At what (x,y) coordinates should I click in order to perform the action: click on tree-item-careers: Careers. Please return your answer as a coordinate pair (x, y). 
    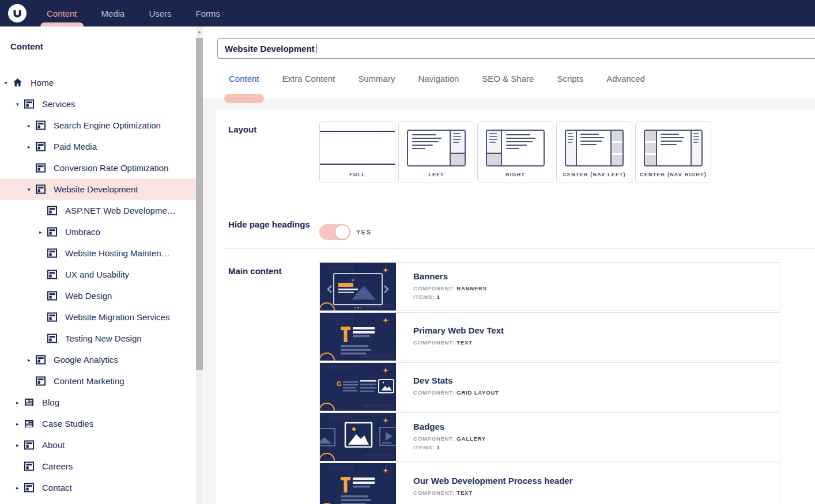
    Looking at the image, I should click on (98, 467).